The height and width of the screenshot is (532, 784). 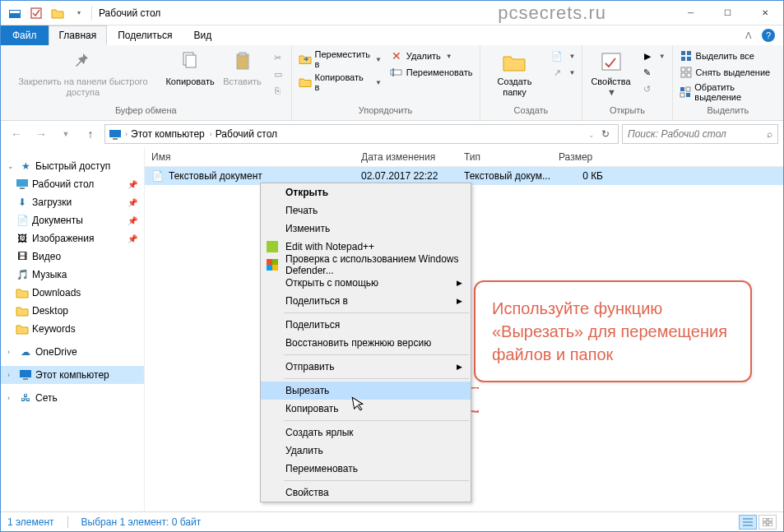 I want to click on copy-to-button: Копировать в▼, so click(x=341, y=82).